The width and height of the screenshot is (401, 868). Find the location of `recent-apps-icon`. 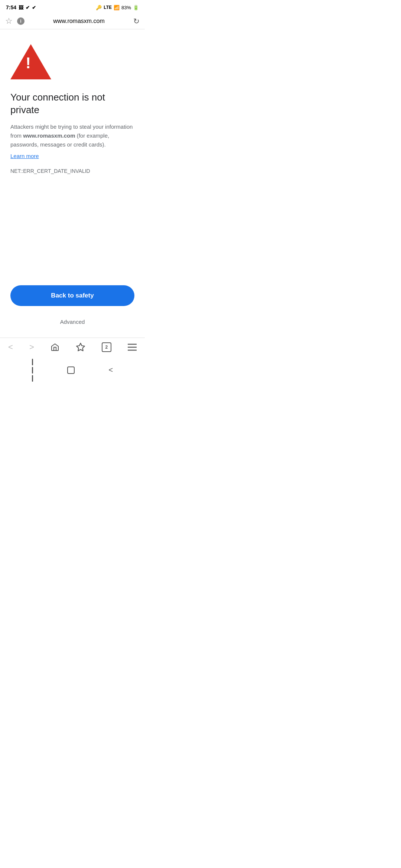

recent-apps-icon is located at coordinates (33, 370).